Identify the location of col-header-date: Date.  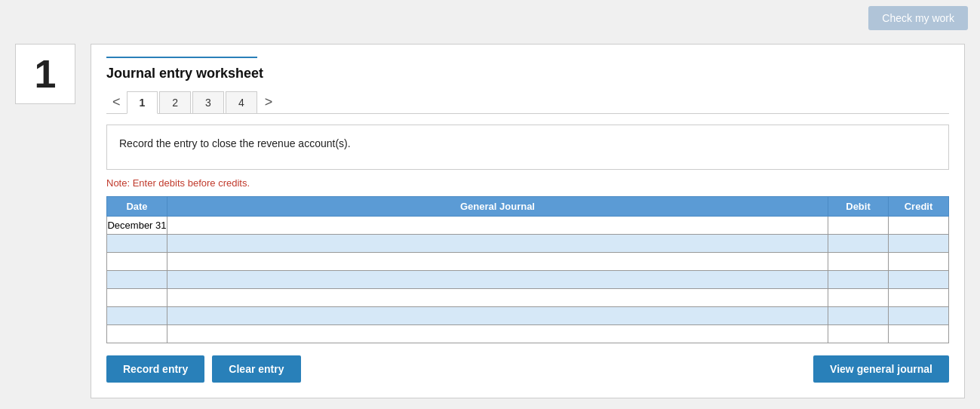
(137, 207).